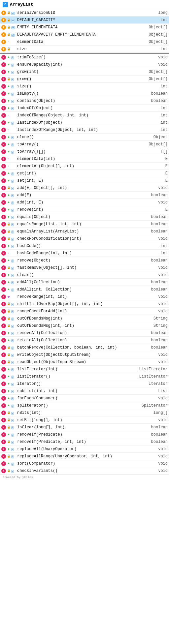  What do you see at coordinates (84, 20) in the screenshot?
I see `list-item: f 🔒 sf DEFAULT_CAPACITY int` at bounding box center [84, 20].